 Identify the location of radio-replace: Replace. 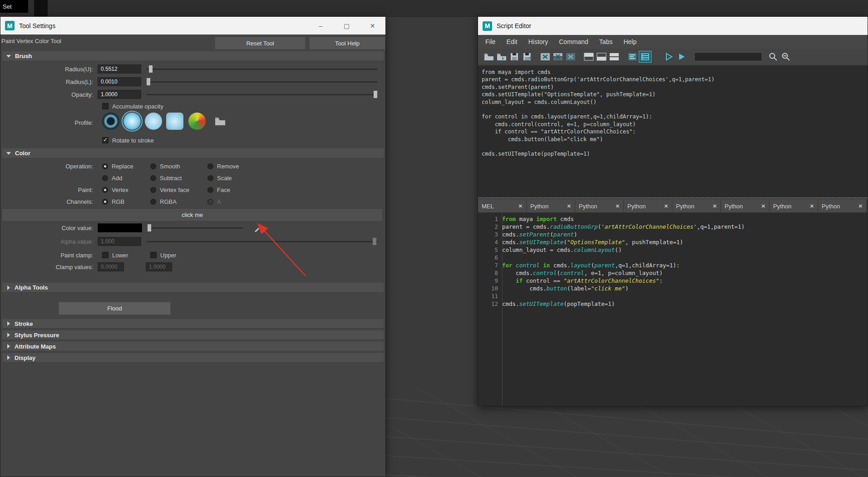
(118, 166).